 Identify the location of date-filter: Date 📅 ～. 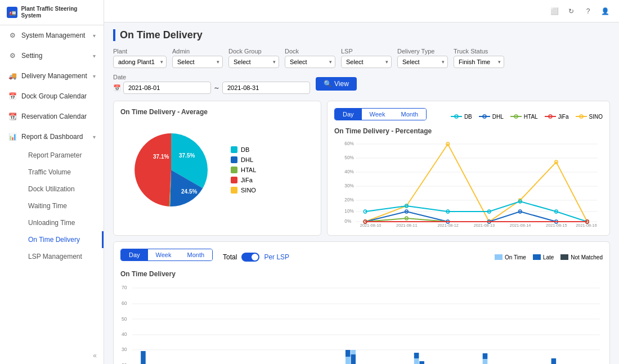
(212, 84).